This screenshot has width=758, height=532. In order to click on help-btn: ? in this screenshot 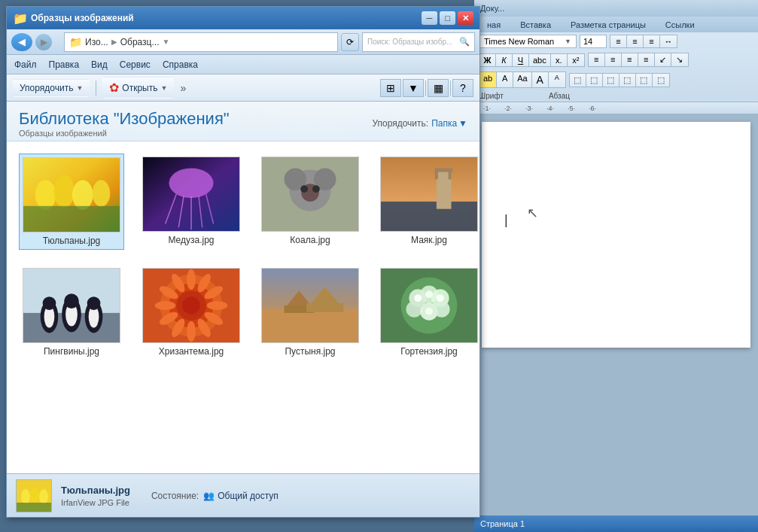, I will do `click(463, 88)`.